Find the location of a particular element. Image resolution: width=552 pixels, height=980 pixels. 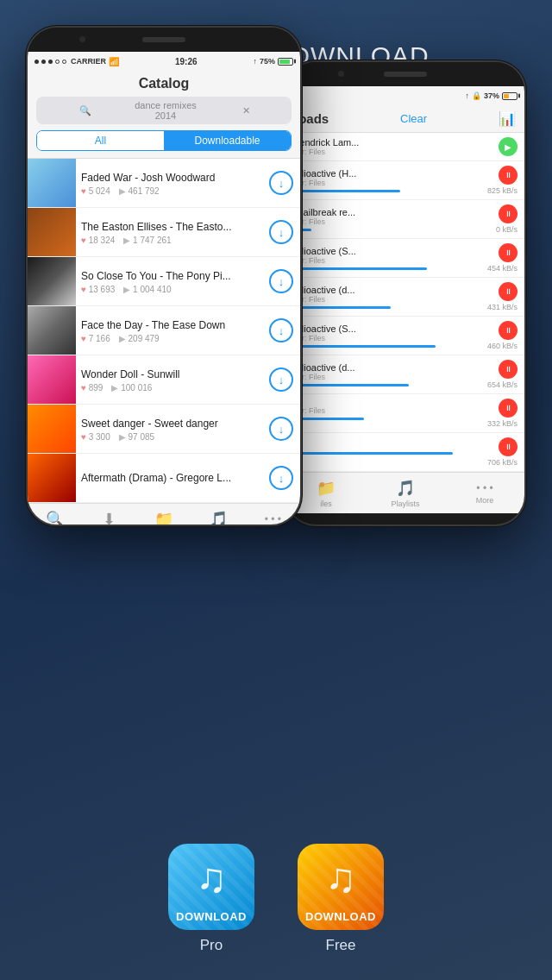

list-item: t Jailbreak re... der: Files ⏸ 0 kB/s is located at coordinates (405, 219).